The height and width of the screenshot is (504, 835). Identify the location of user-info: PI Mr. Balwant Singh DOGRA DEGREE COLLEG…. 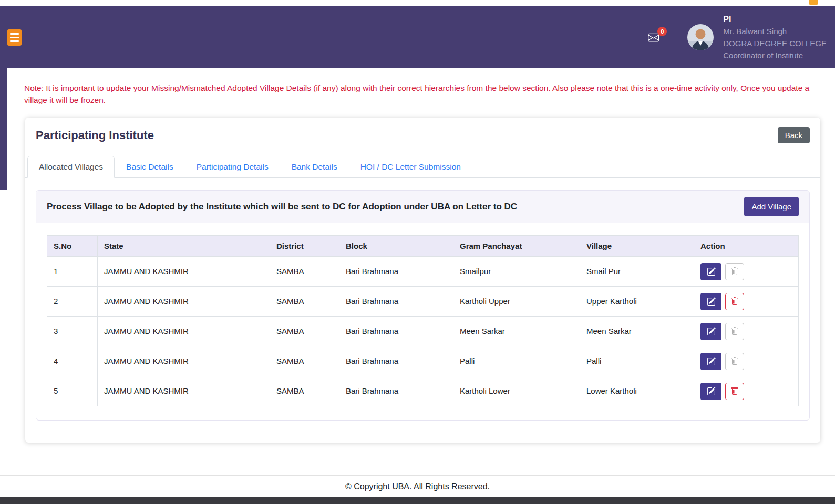
(775, 37).